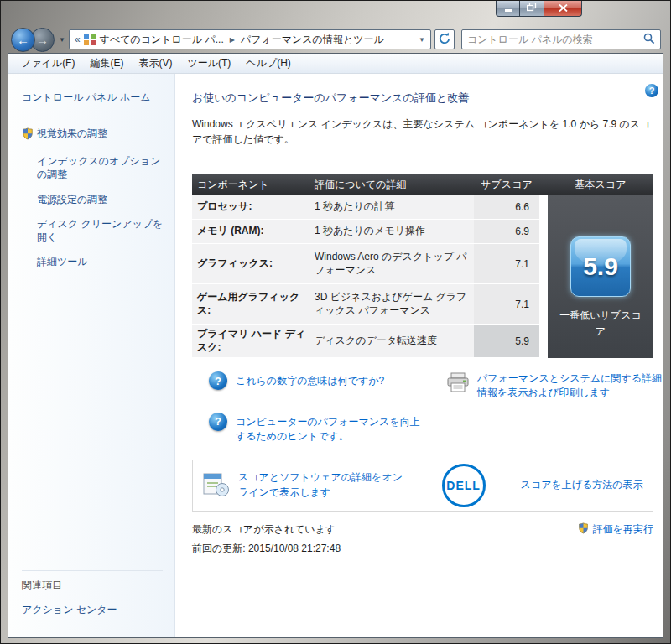  What do you see at coordinates (250, 39) in the screenshot?
I see `breadcrumb: « すべてのコントロール パ... ▶ パフォーマンスの情報とツール ▼` at bounding box center [250, 39].